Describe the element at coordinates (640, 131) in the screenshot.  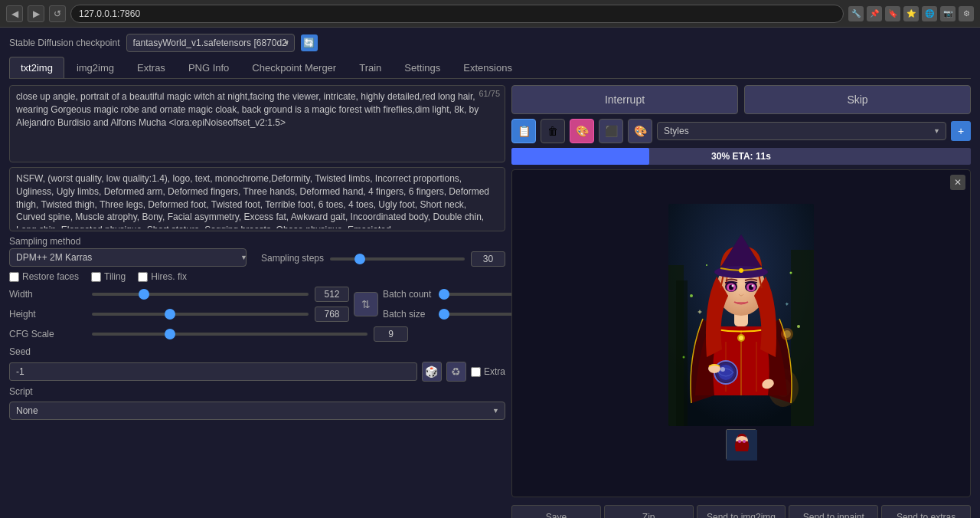
I see `color-palette-button: 🎨` at that location.